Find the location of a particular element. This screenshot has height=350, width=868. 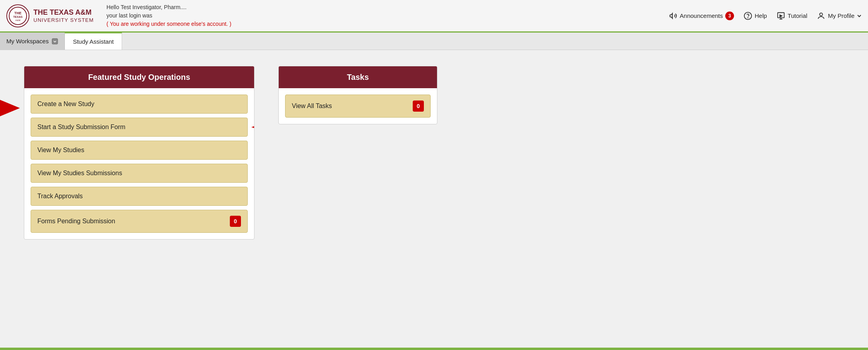

svg-text: A&M is located at coordinates (17, 20).